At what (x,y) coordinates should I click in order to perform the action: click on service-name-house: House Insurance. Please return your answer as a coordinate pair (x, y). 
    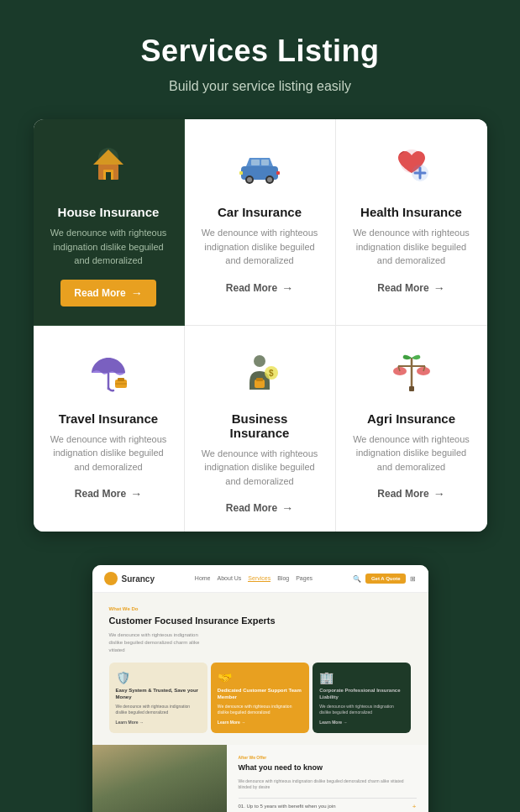
    Looking at the image, I should click on (109, 212).